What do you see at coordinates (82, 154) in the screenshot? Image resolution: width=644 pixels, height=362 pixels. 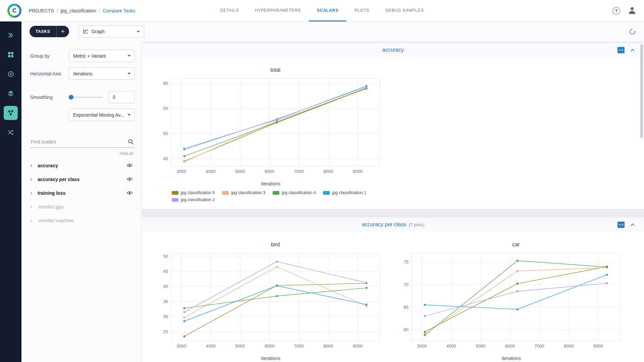 I see `hide-all-link: Hide all` at bounding box center [82, 154].